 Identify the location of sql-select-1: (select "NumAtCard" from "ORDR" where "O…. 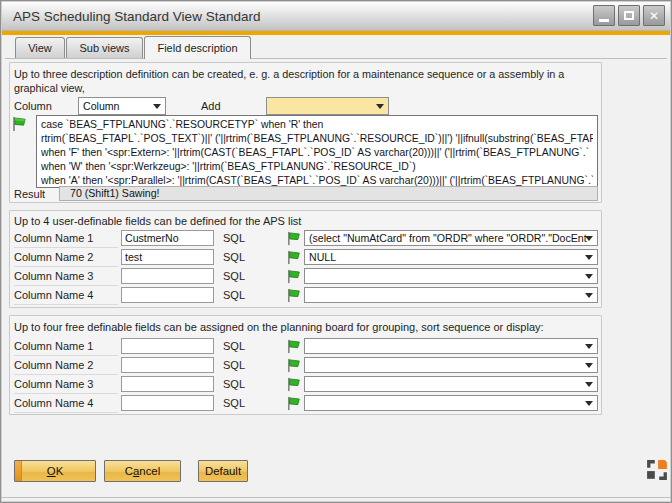
(451, 238).